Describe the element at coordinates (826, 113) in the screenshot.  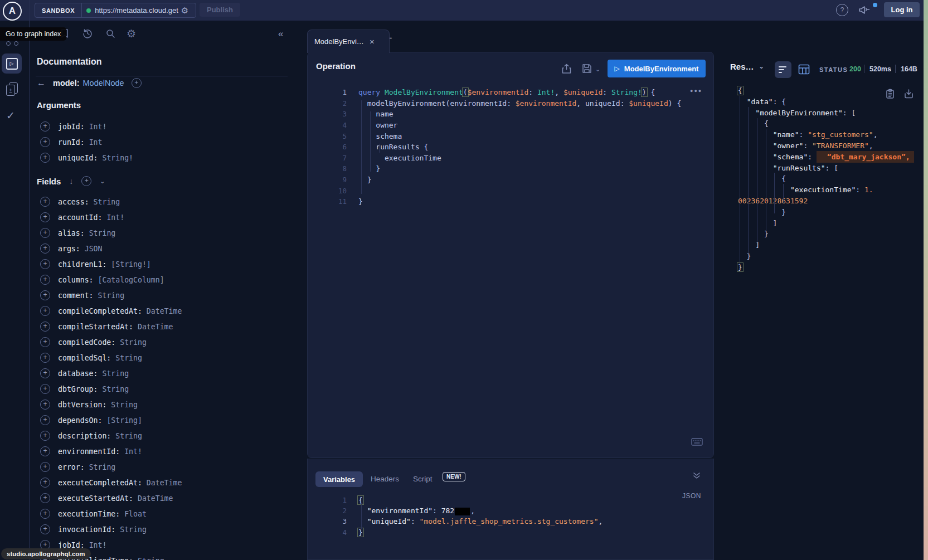
I see `code-line: "modelByEnvironment": [` at that location.